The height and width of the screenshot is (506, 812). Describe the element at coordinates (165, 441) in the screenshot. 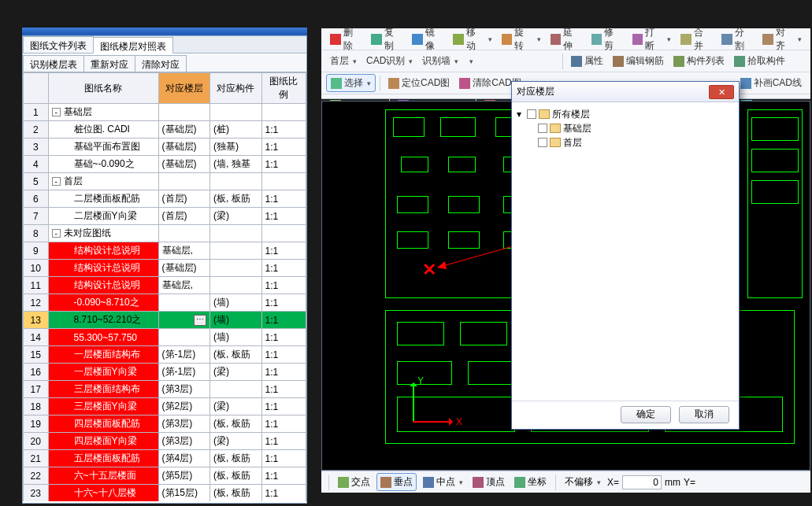

I see `table-row: 20四层楼面Y向梁(第3层)(梁)1:1` at that location.